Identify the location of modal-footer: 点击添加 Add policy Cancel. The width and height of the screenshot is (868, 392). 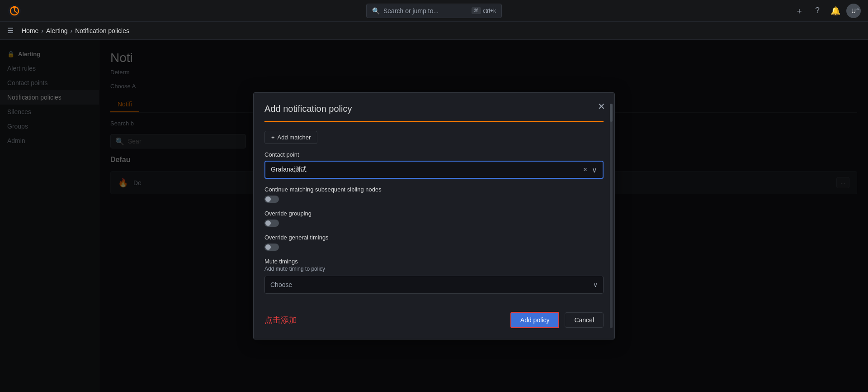
(434, 316).